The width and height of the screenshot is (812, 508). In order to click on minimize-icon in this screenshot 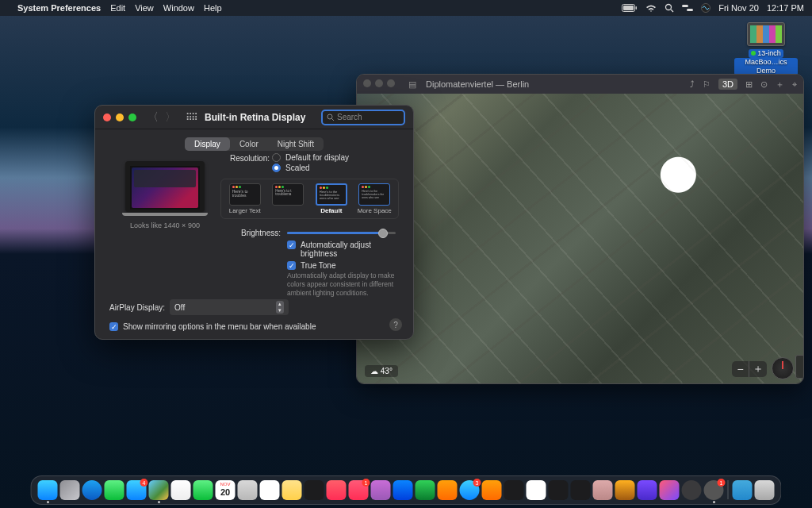, I will do `click(120, 117)`.